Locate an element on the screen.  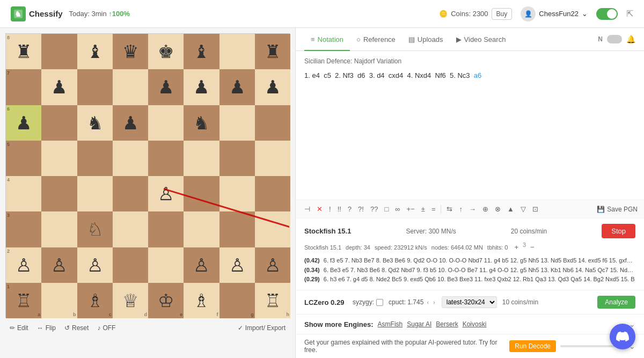
network-select: latest-320x24 is located at coordinates (469, 302).